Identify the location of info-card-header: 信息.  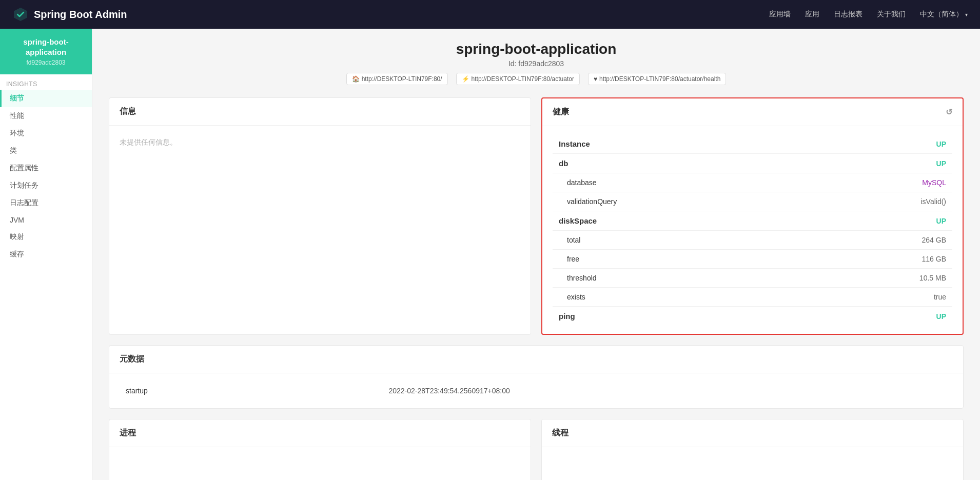
(320, 112).